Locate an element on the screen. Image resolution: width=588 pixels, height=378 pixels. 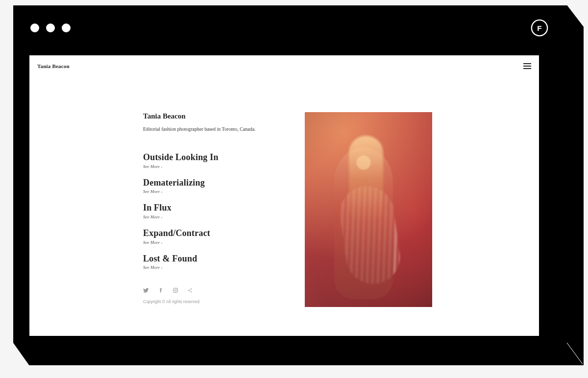
project-item: Outside Looking InSee More › is located at coordinates (209, 161).